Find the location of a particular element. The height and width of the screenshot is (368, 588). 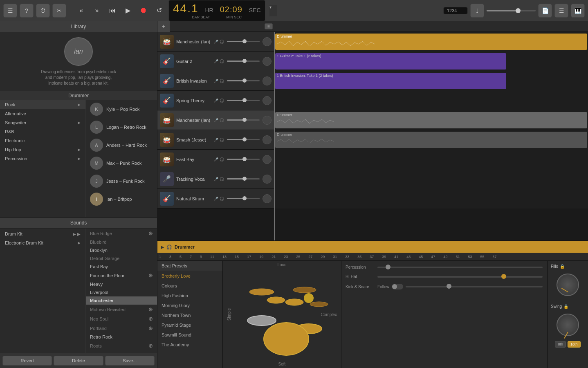

track-mic-btn-8: 🎤 is located at coordinates (216, 179).